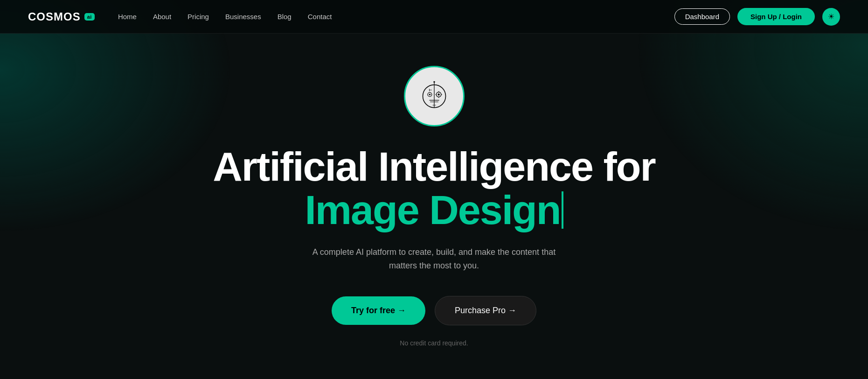  Describe the element at coordinates (62, 17) in the screenshot. I see `logo: COSMOS ai` at that location.